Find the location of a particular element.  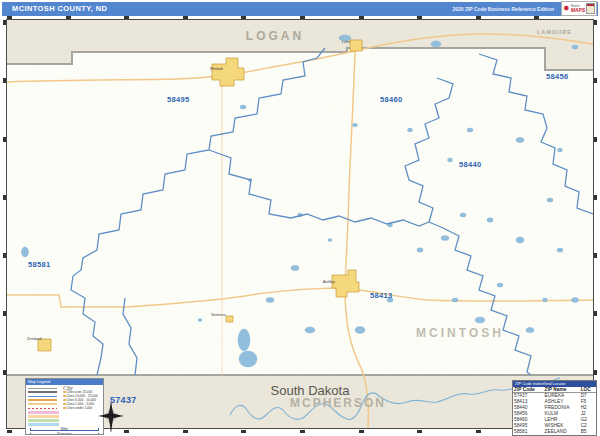

city-label-lehr: Lehr is located at coordinates (346, 42).